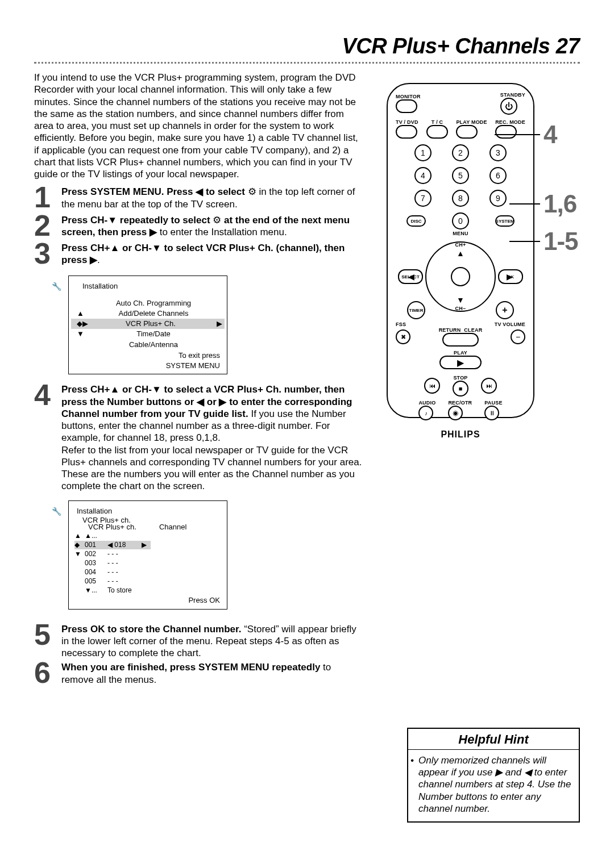 The width and height of the screenshot is (614, 868). What do you see at coordinates (505, 221) in the screenshot?
I see `system-menu-button: SYSTEM` at bounding box center [505, 221].